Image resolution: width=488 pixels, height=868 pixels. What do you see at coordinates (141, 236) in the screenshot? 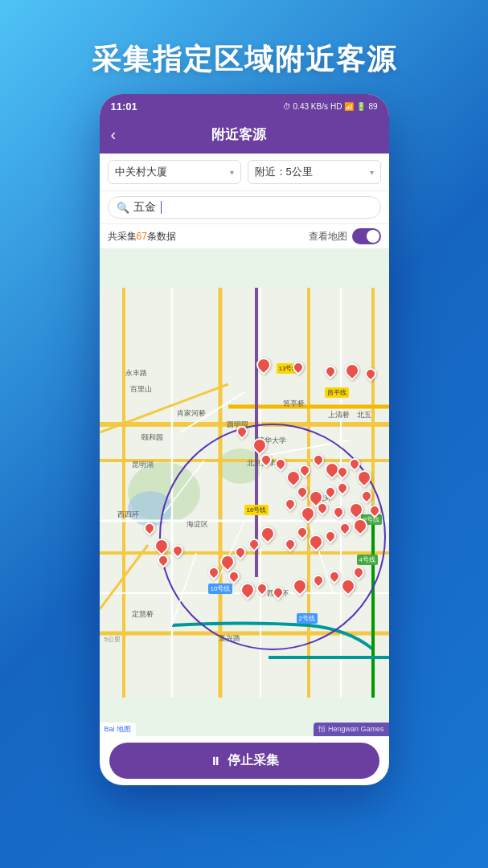
I see `count-text: 共采集67条数据` at bounding box center [141, 236].